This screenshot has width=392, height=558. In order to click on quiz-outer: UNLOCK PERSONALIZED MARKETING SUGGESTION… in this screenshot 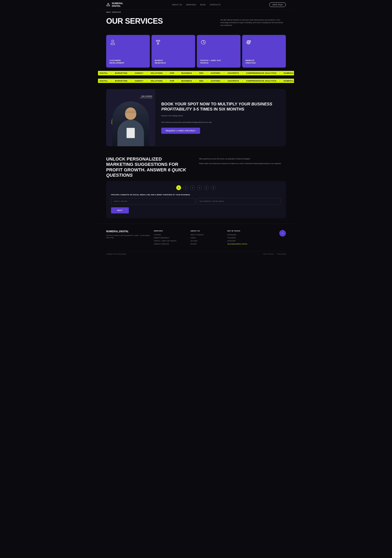, I will do `click(196, 188)`.